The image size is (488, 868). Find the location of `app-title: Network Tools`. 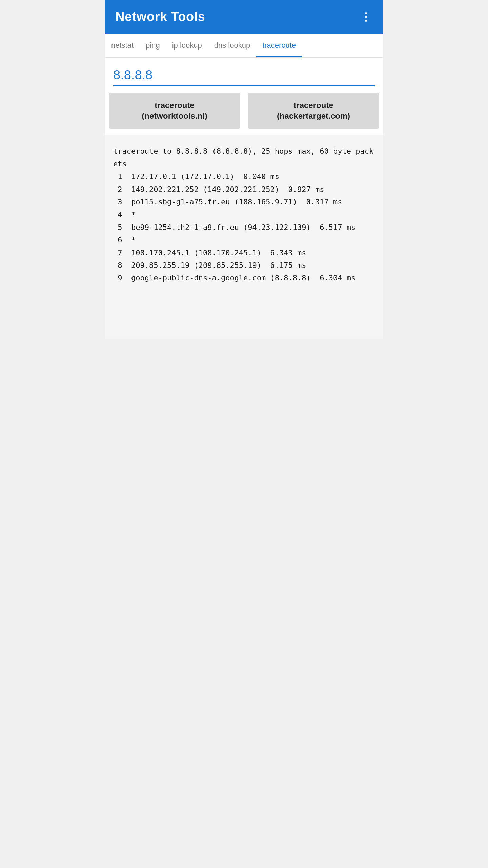

app-title: Network Tools is located at coordinates (160, 17).